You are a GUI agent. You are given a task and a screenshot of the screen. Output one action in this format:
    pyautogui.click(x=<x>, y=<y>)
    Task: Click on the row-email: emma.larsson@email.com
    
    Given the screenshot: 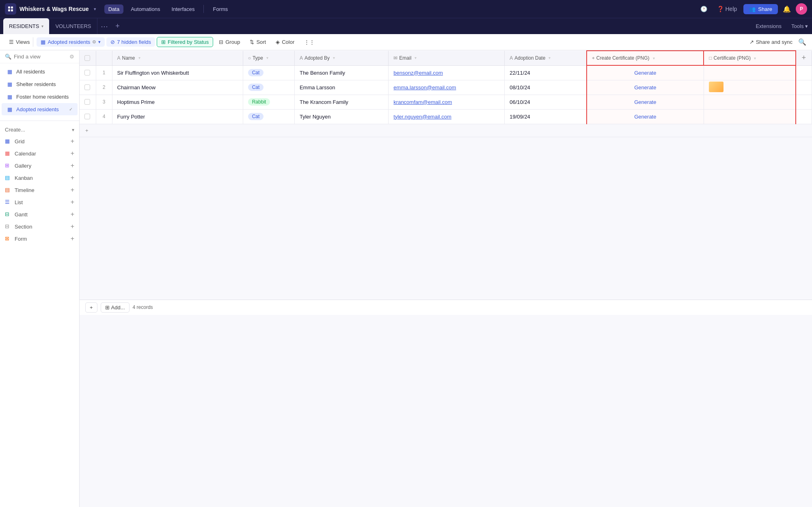 What is the action you would take?
    pyautogui.click(x=447, y=87)
    